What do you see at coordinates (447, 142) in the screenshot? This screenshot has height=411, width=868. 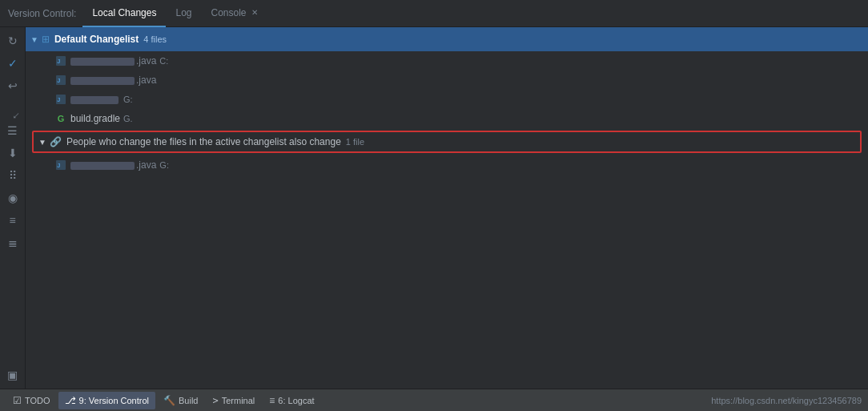 I see `changelist2-header: ▼ 🔗 People who change the files in the a…` at bounding box center [447, 142].